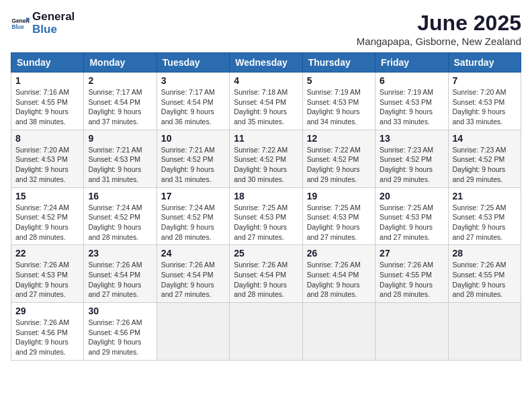 Image resolution: width=532 pixels, height=411 pixels. I want to click on day-info: Sunrise: 7:19 AMSunset: 4:53 PMDaylight:…, so click(339, 107).